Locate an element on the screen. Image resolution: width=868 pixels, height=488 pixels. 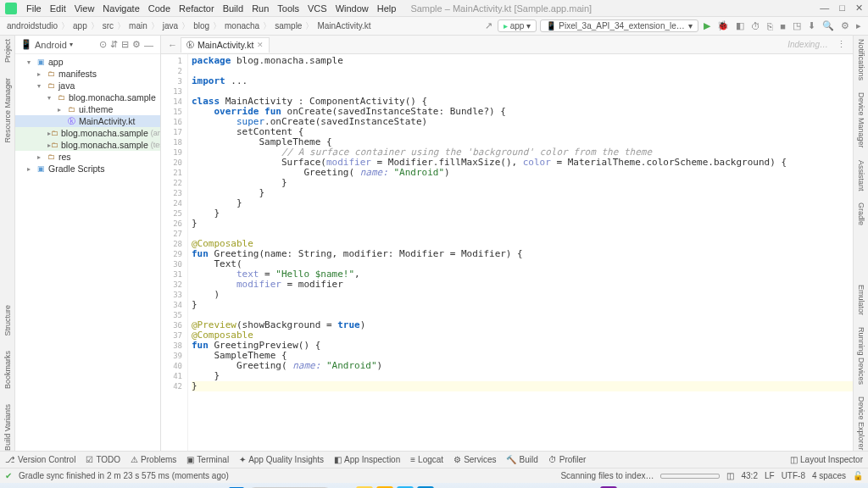
project-tree: ▾▣app ▸🗀manifests ▾🗀java ▾🗀blog.monacha.… is located at coordinates (88, 252).